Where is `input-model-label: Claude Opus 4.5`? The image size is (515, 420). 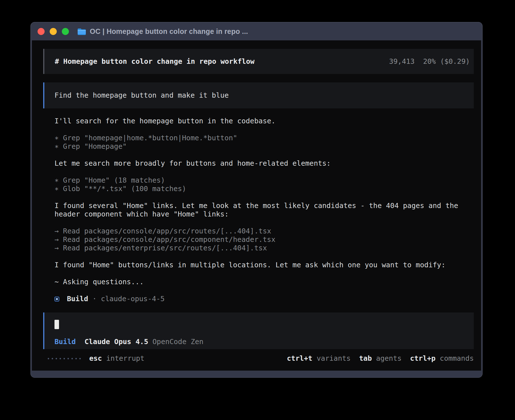 input-model-label: Claude Opus 4.5 is located at coordinates (116, 342).